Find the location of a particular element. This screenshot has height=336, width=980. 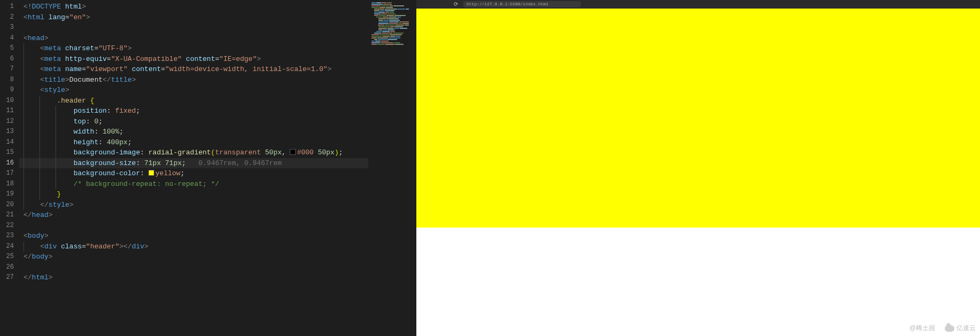

code-line: </style> is located at coordinates (218, 205).